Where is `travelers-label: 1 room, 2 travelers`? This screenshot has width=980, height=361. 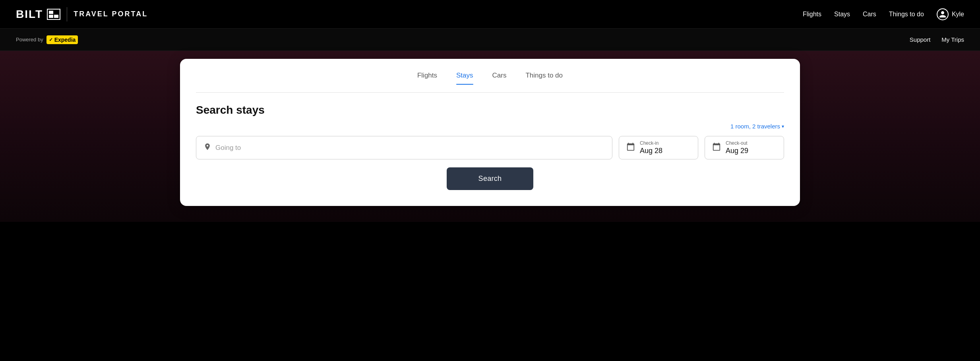
travelers-label: 1 room, 2 travelers is located at coordinates (755, 126).